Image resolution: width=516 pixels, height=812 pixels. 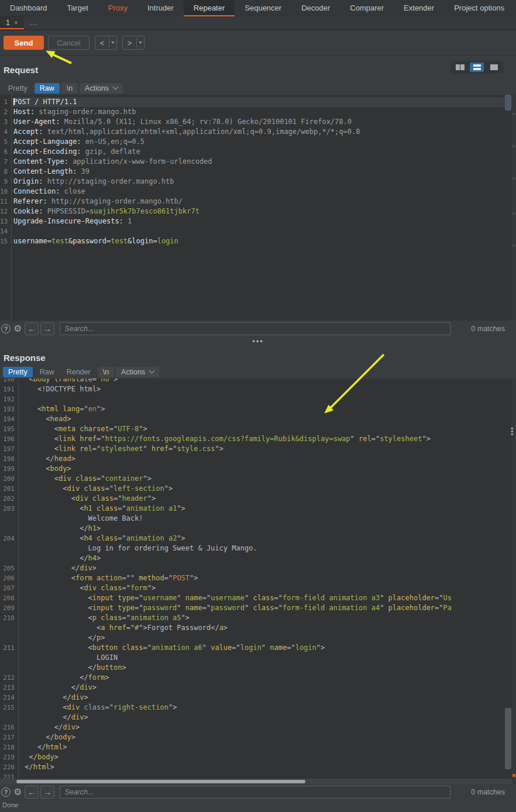 What do you see at coordinates (267, 748) in the screenshot?
I see `line-content: </html>` at bounding box center [267, 748].